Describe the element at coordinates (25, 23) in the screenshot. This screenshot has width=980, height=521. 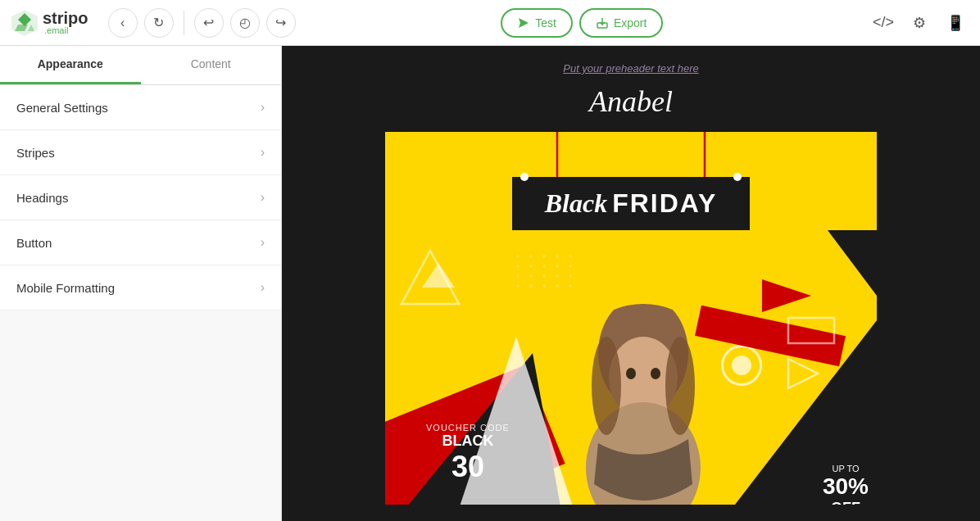
I see `stripo-logo-icon` at that location.